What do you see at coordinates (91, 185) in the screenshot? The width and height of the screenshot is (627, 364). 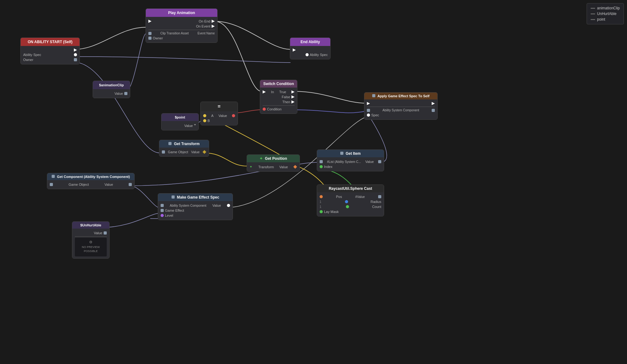 I see `get-component-body: Game Object Value` at bounding box center [91, 185].